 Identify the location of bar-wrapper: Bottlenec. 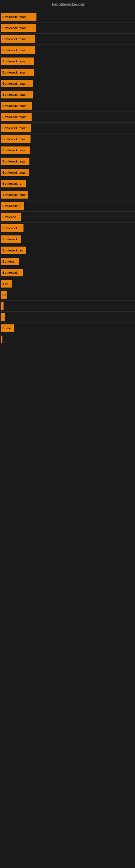
(11, 217).